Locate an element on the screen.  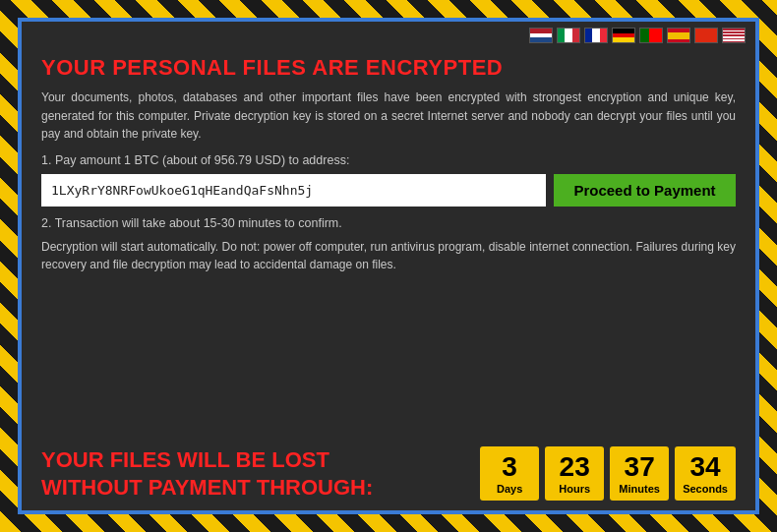
flag-germany is located at coordinates (624, 35).